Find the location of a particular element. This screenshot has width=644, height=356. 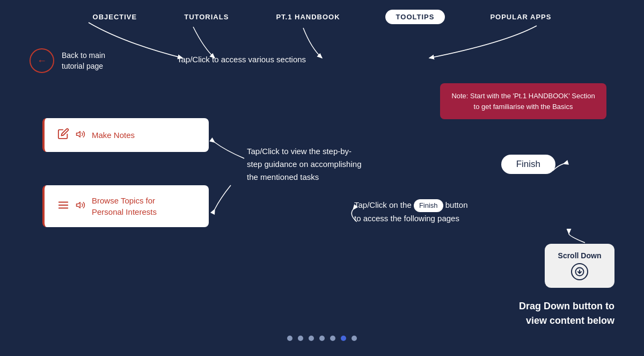

sound-icon-top is located at coordinates (80, 135).